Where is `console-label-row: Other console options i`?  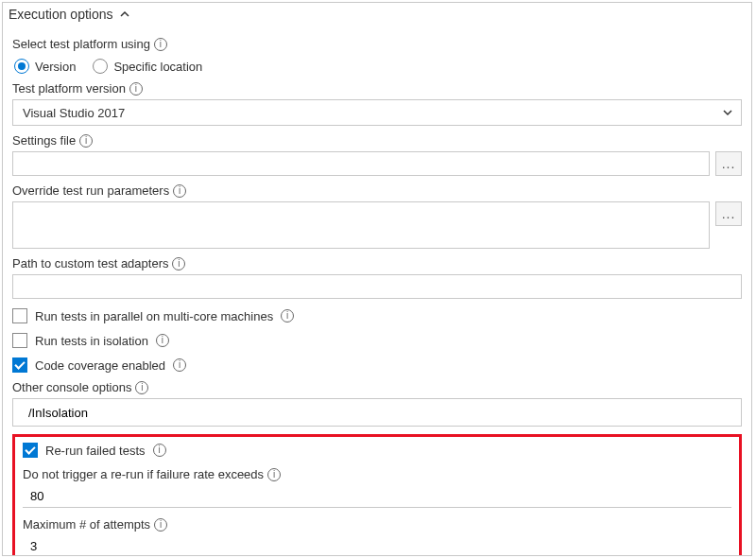
console-label-row: Other console options i is located at coordinates (377, 388).